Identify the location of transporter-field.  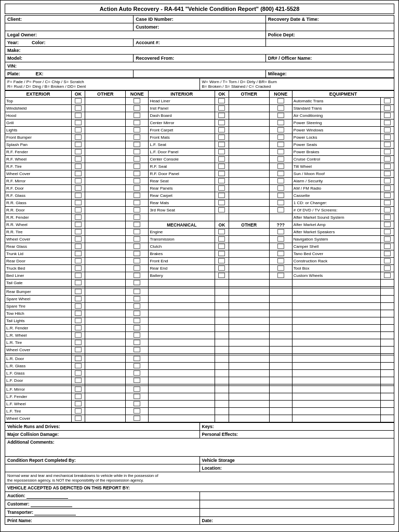
(55, 512).